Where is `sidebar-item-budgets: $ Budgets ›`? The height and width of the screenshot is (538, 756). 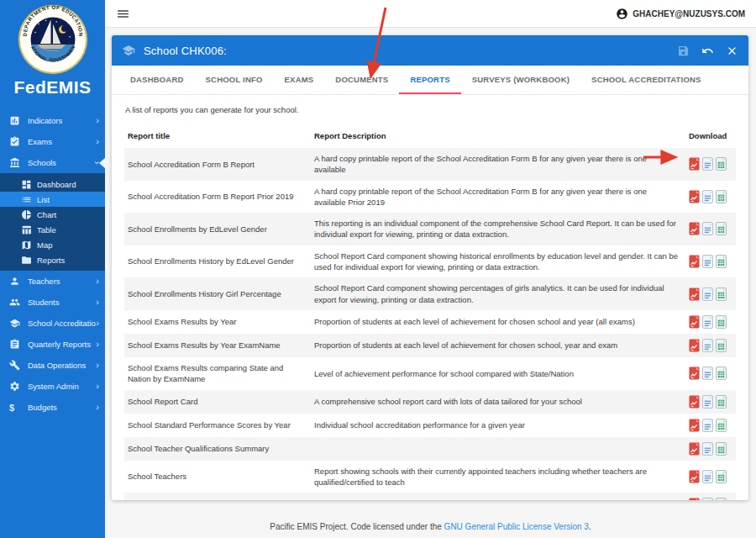
sidebar-item-budgets: $ Budgets › is located at coordinates (52, 407).